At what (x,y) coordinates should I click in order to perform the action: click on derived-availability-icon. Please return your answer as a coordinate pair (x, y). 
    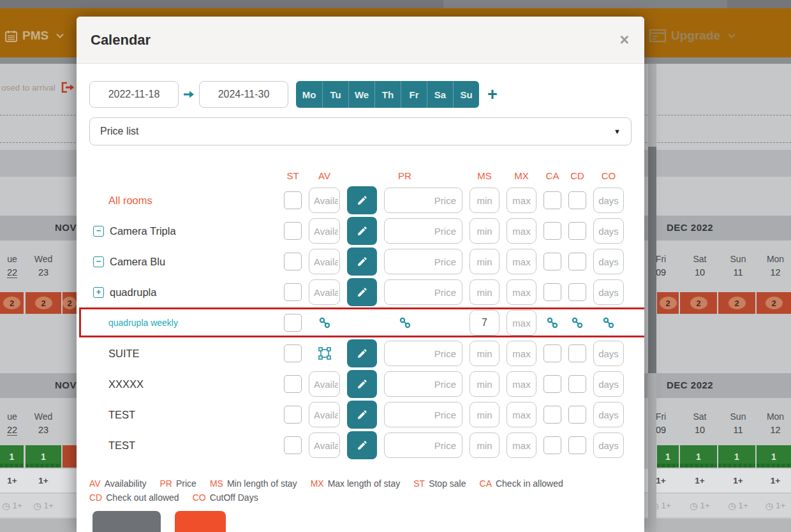
    Looking at the image, I should click on (324, 353).